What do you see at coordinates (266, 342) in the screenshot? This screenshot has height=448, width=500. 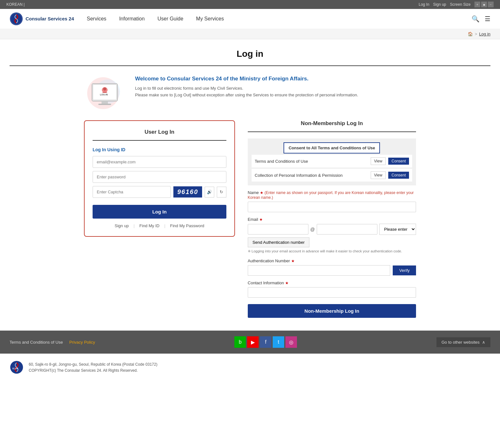 I see `social-facebook-icon: f` at bounding box center [266, 342].